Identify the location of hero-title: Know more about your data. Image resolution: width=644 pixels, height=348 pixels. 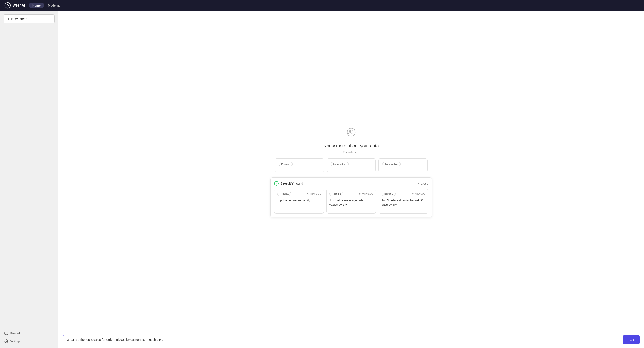
(351, 146).